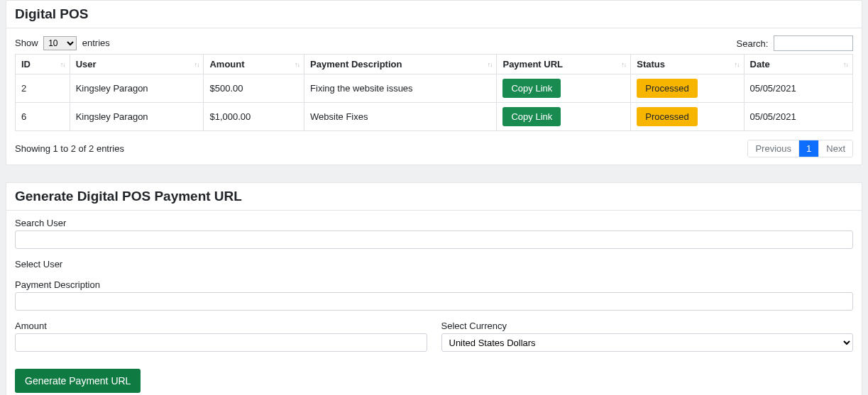 The width and height of the screenshot is (868, 395). Describe the element at coordinates (254, 117) in the screenshot. I see `cell-amount: $1,000.00` at that location.